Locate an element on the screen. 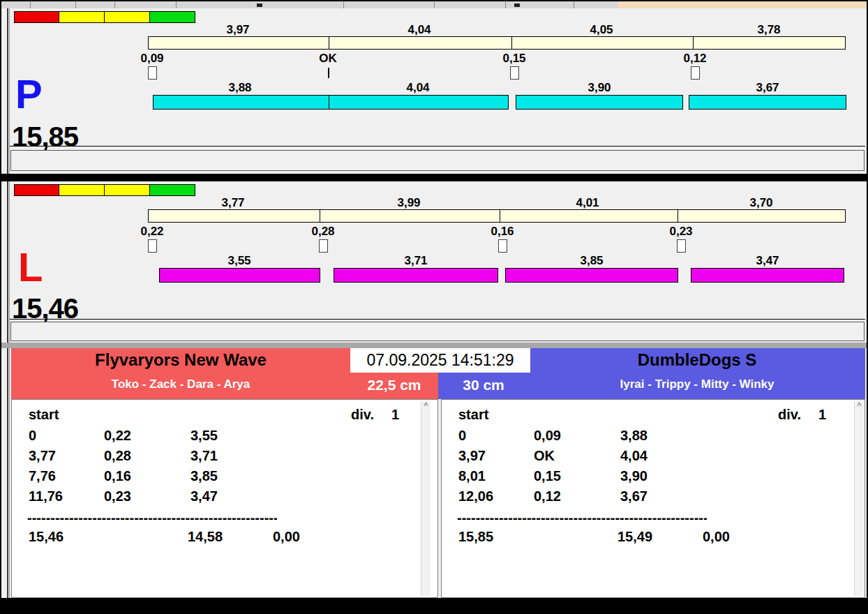 This screenshot has width=868, height=614. p-lower-split-3: 3,90 is located at coordinates (599, 88).